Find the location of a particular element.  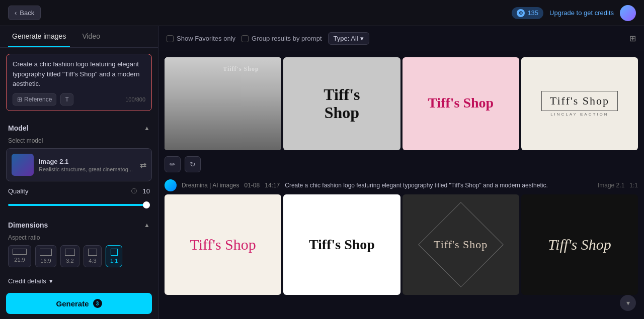

aspect-21-9-label: 21:9 is located at coordinates (19, 260).